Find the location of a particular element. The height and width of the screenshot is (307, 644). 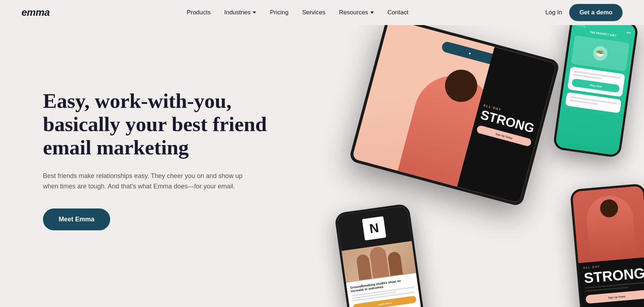

nav-link-products: Products is located at coordinates (199, 13).